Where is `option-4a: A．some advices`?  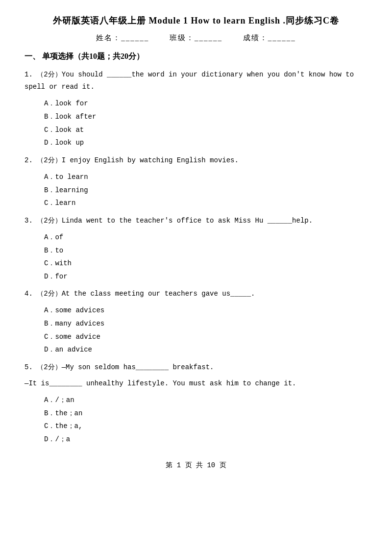
option-4a: A．some advices is located at coordinates (206, 311).